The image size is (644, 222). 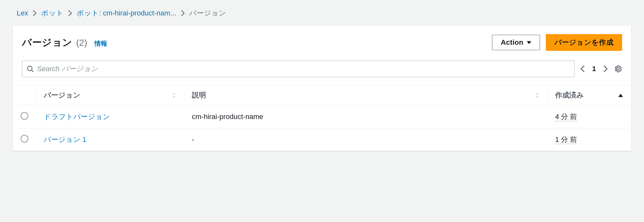 I want to click on created-cell: 1 分 前, so click(x=566, y=140).